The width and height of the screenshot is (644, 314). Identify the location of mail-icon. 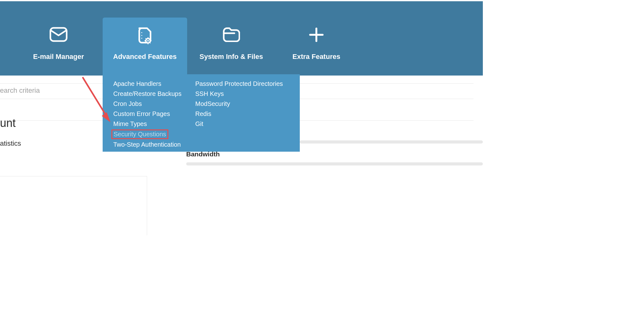
(59, 32).